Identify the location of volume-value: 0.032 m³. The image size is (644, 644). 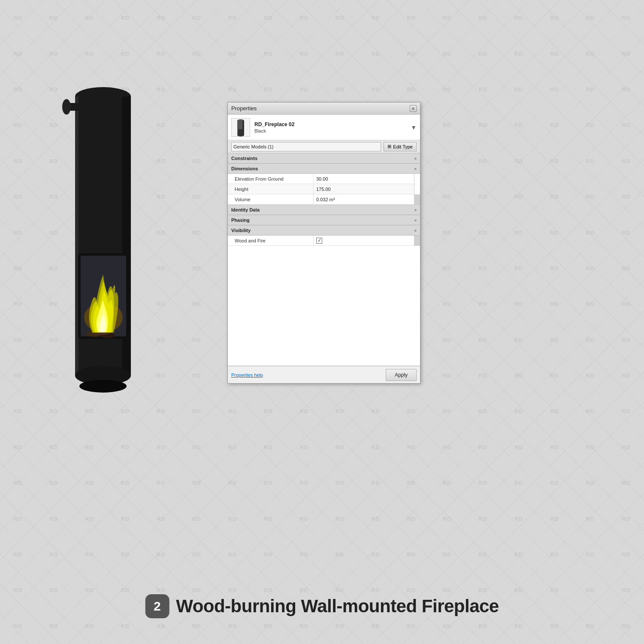
(364, 200).